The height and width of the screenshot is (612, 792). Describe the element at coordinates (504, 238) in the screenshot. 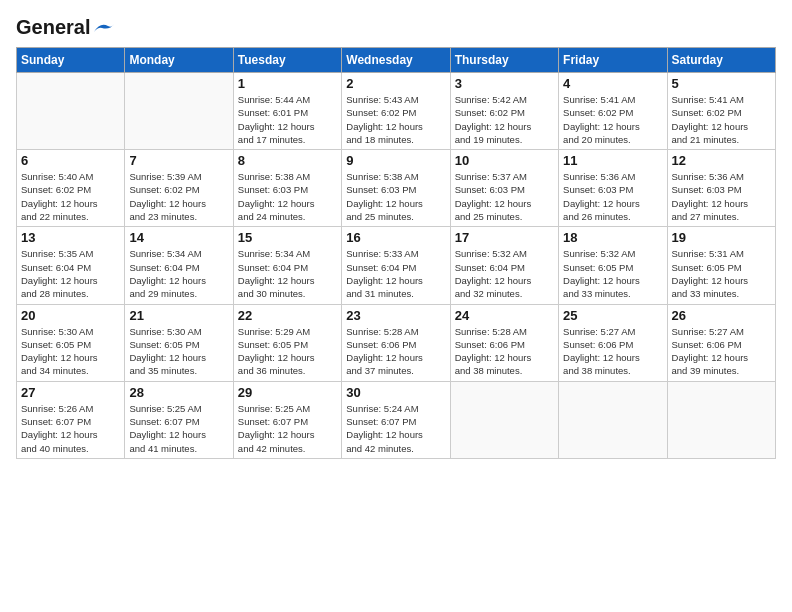

I see `day-number: 17` at that location.